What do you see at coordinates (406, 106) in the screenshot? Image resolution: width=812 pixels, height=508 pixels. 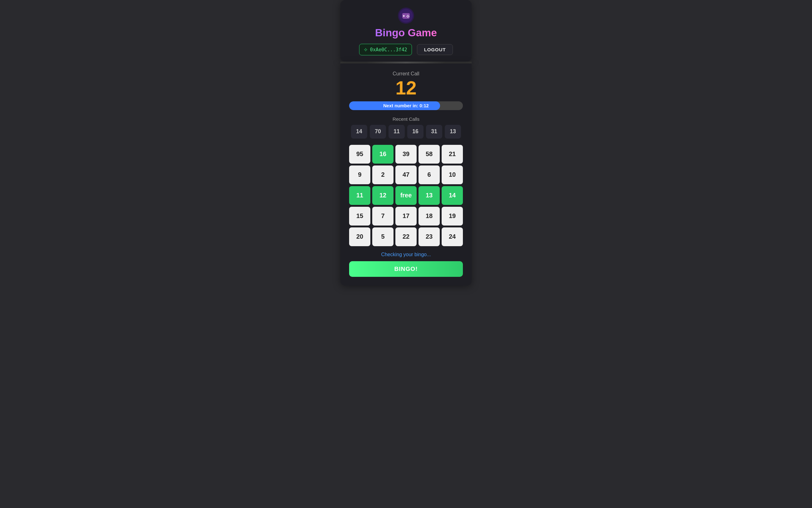 I see `timer-bar-container: Next number in: 0:12` at bounding box center [406, 106].